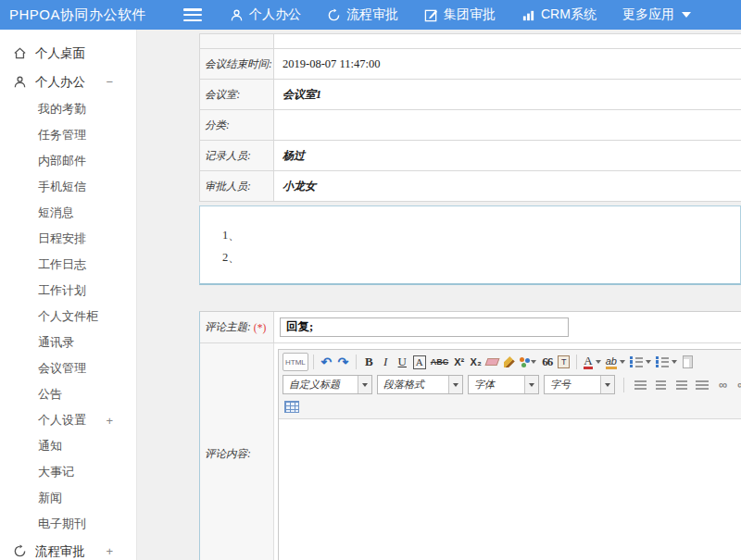 The width and height of the screenshot is (741, 560). I want to click on eraser-button, so click(493, 362).